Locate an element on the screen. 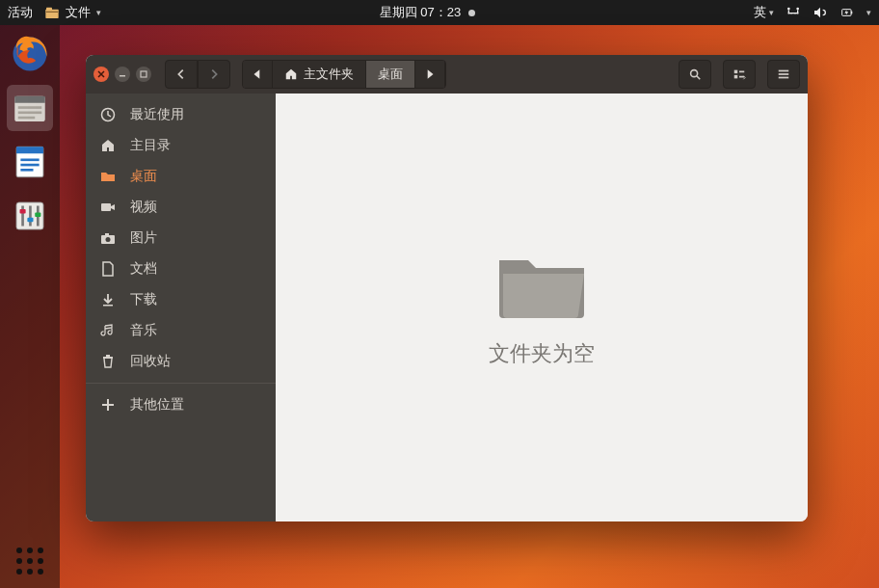  nav-forward-button is located at coordinates (214, 74).